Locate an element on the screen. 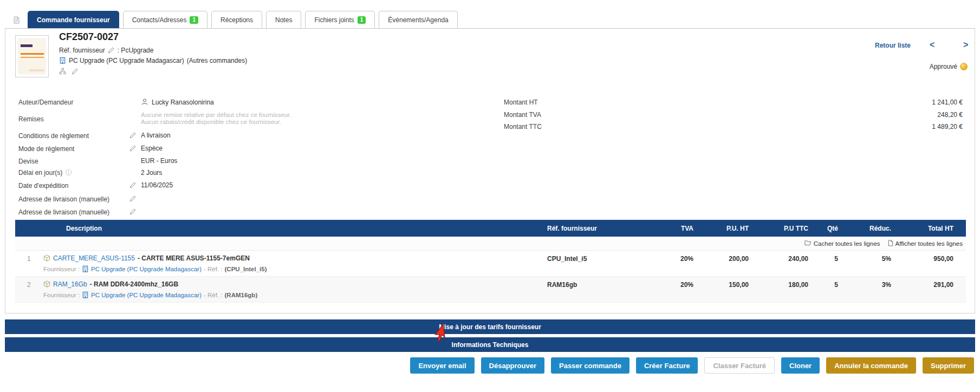  col-total-ht: Total HT is located at coordinates (926, 228).